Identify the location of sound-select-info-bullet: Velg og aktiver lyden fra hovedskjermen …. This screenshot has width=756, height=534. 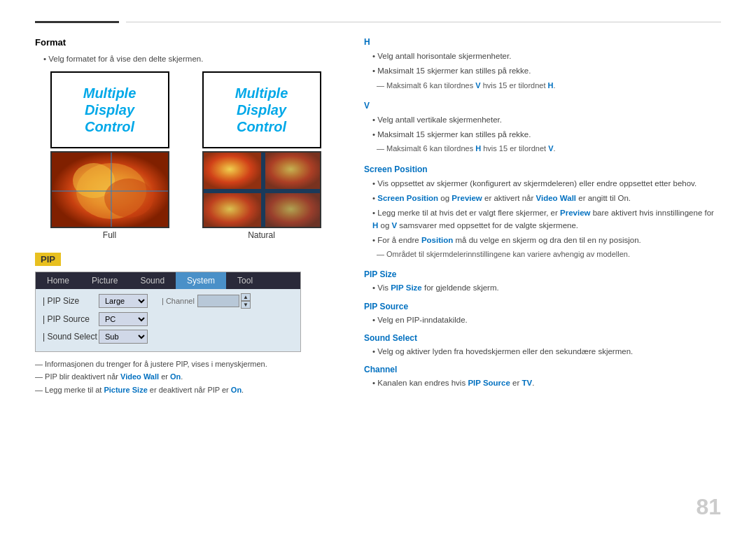
(547, 351).